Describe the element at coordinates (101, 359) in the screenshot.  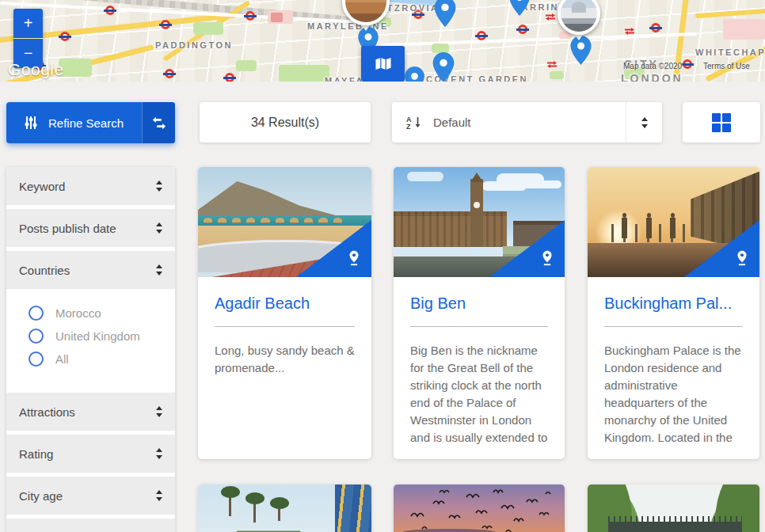
I see `radio-option-all: All` at that location.